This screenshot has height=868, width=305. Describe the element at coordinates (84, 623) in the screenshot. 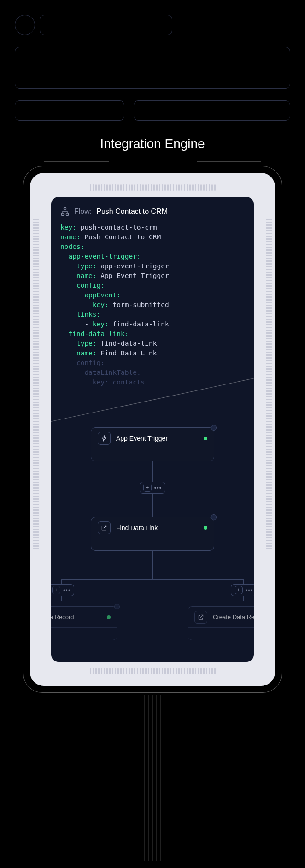

I see `node-update-data-record: Update Data Record` at that location.